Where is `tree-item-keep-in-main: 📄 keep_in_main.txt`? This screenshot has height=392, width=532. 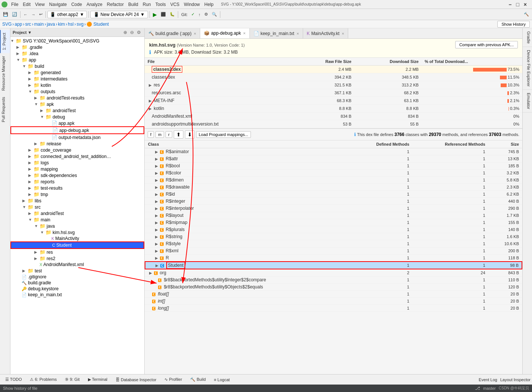 tree-item-keep-in-main: 📄 keep_in_main.txt is located at coordinates (78, 295).